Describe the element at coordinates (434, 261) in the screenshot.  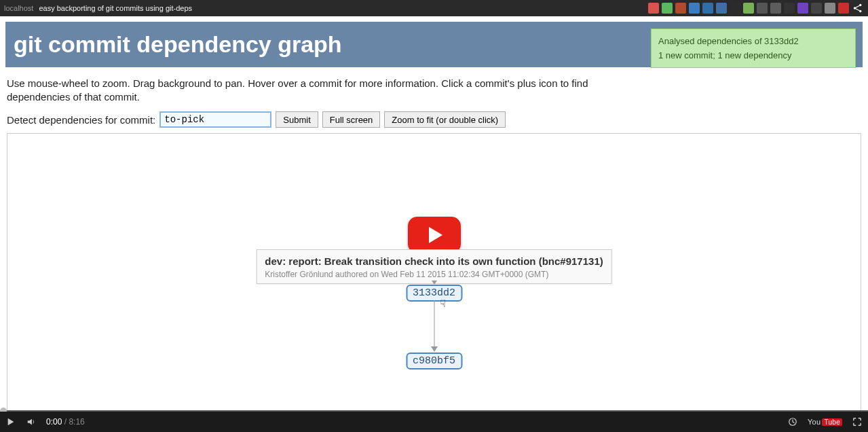
I see `tooltip-title: dev: report: Break transition check into…` at that location.